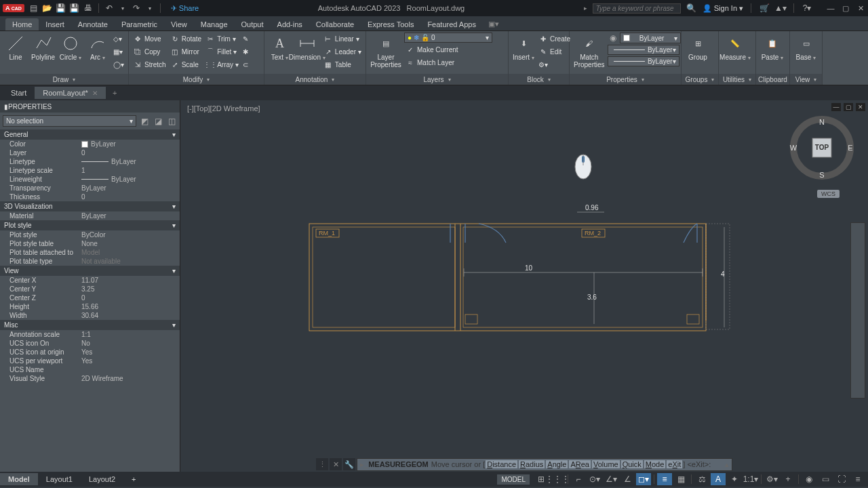 Image resolution: width=868 pixels, height=488 pixels. I want to click on isolate-icon: ◉, so click(809, 479).